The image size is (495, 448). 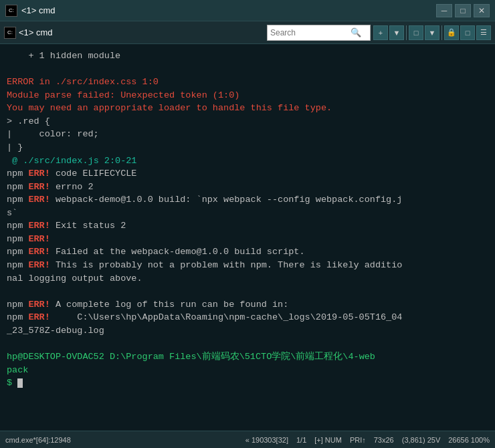 I want to click on line-npm7b: nal logging output above., so click(x=248, y=279).